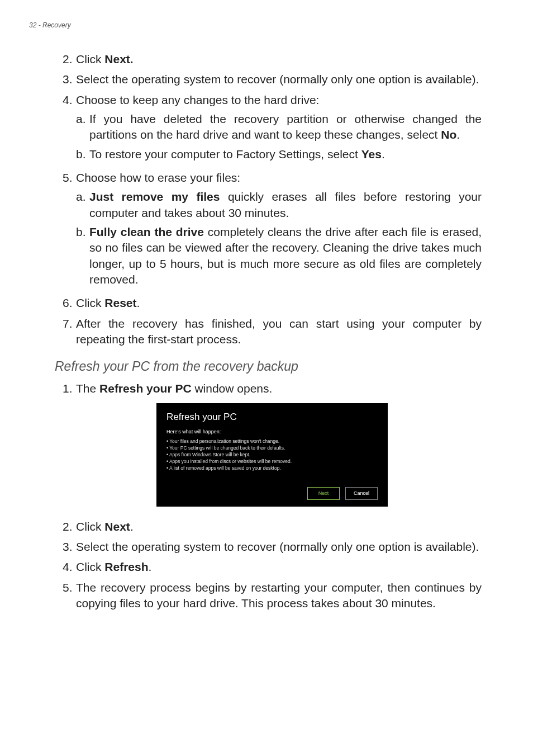 The width and height of the screenshot is (533, 756). What do you see at coordinates (449, 134) in the screenshot?
I see `bold-text: No` at bounding box center [449, 134].